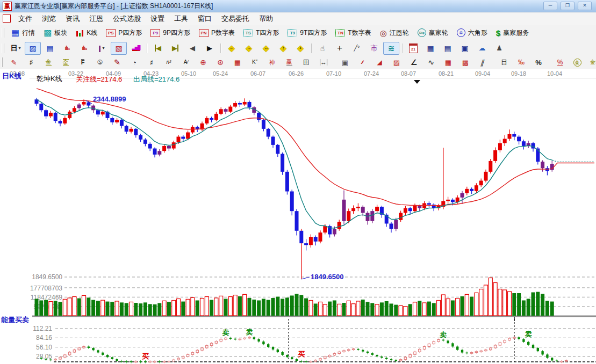  Describe the element at coordinates (83, 62) in the screenshot. I see `fib-lines-button: F` at that location.